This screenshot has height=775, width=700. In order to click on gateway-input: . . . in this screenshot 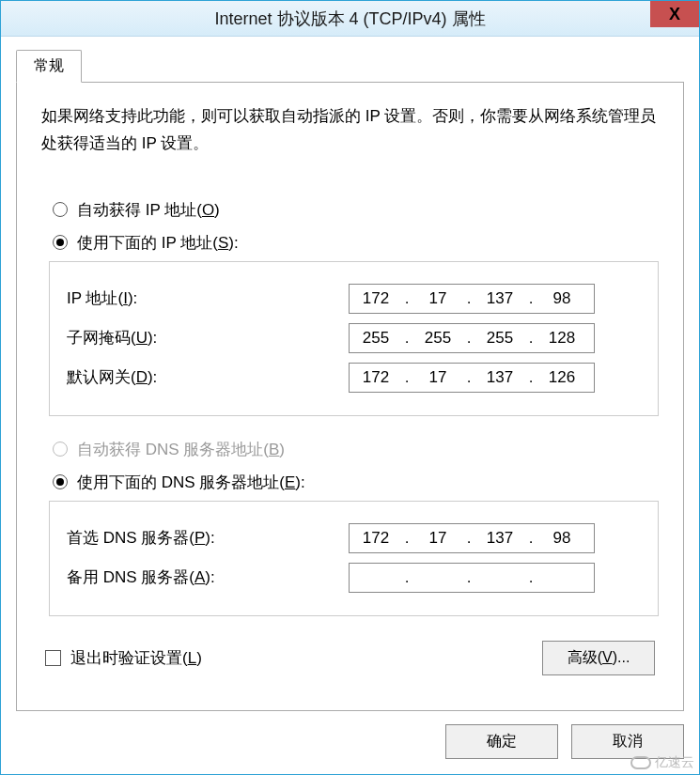, I will do `click(472, 378)`.